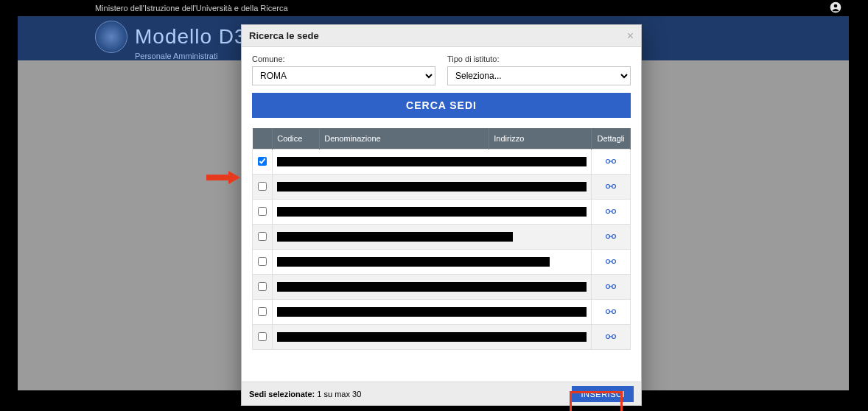 Image resolution: width=868 pixels, height=411 pixels. What do you see at coordinates (789, 8) in the screenshot?
I see `user-name-redacted` at bounding box center [789, 8].